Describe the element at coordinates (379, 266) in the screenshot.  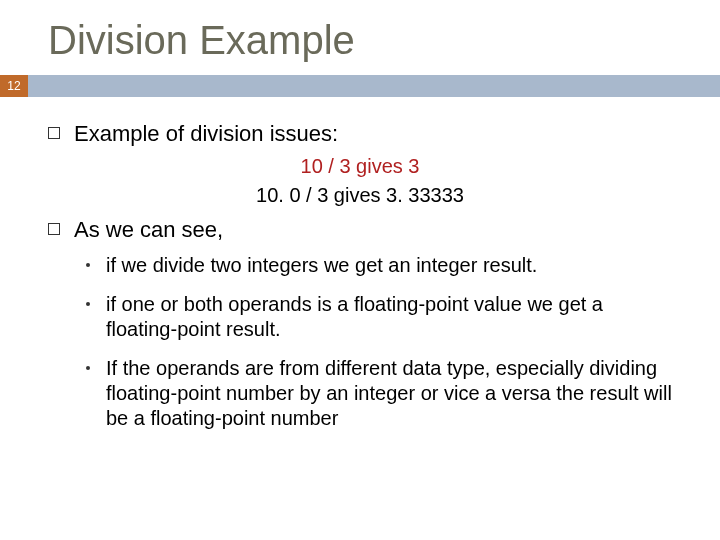
I see `bullet-level2: if we divide two integers we get an inte…` at that location.